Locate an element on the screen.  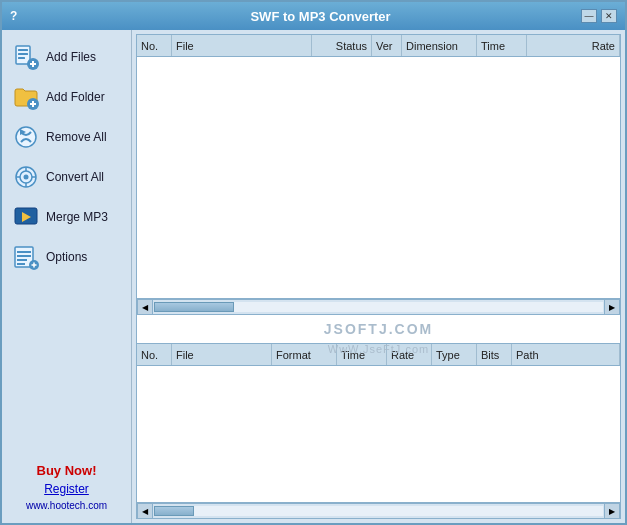
website-link: www.hootech.com is located at coordinates (66, 506).